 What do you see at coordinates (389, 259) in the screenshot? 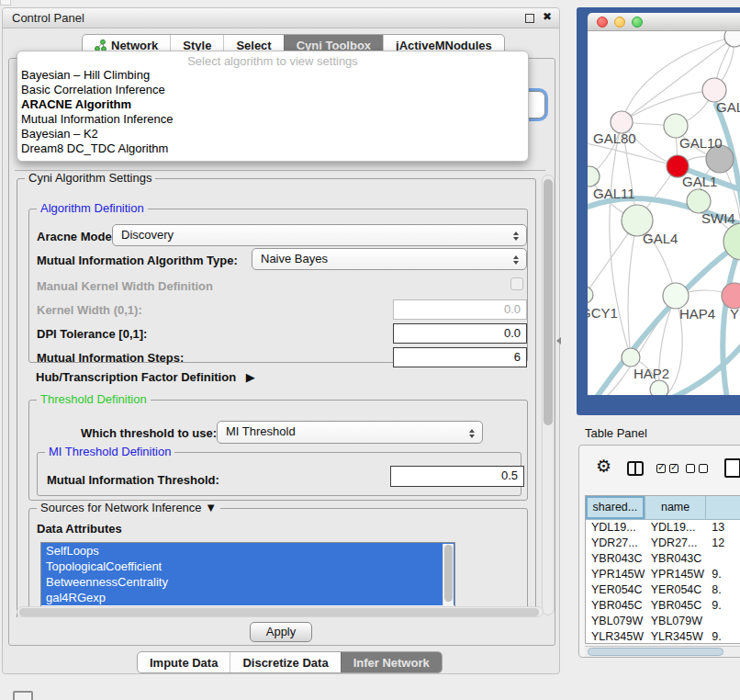
I see `mi-algorithm-type-select: Naive Bayes` at bounding box center [389, 259].